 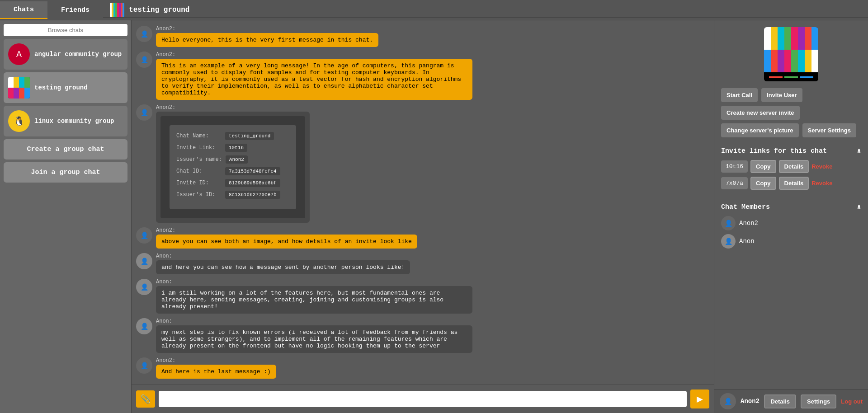 I want to click on table-row: 👤 Anon: my next step is to fix known err…, so click(x=423, y=335).